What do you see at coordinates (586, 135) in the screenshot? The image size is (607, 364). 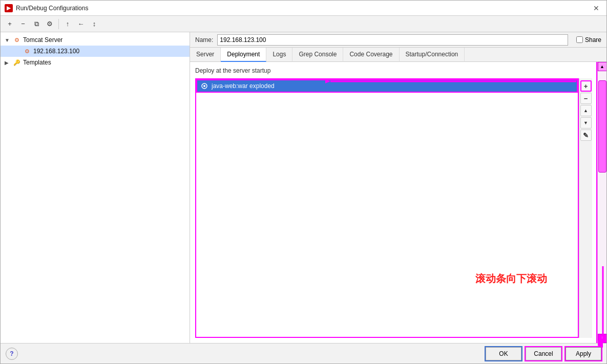 I see `edit-item-button: ✎` at bounding box center [586, 135].